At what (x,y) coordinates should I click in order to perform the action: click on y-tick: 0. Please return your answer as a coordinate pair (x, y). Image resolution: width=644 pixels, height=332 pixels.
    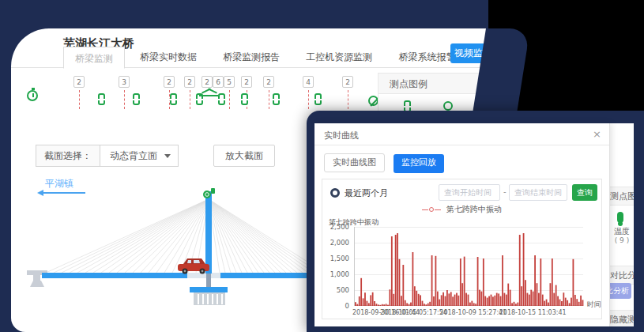
    Looking at the image, I should click on (337, 306).